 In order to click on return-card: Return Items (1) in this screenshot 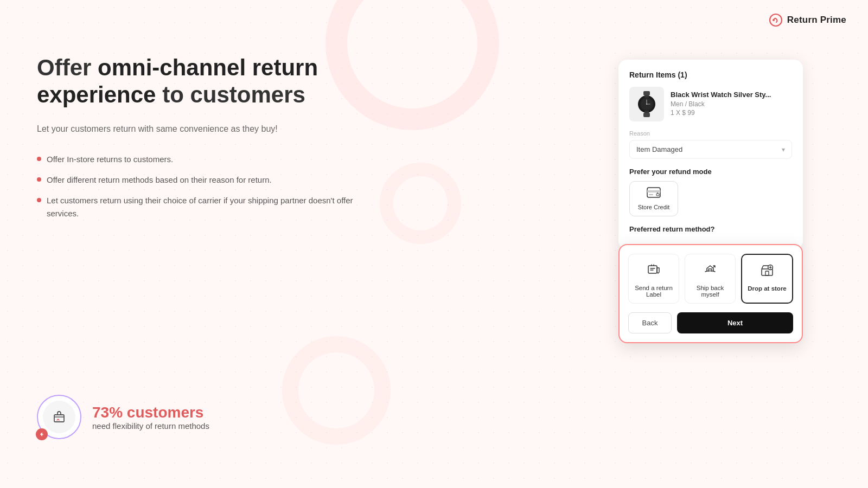, I will do `click(711, 155)`.